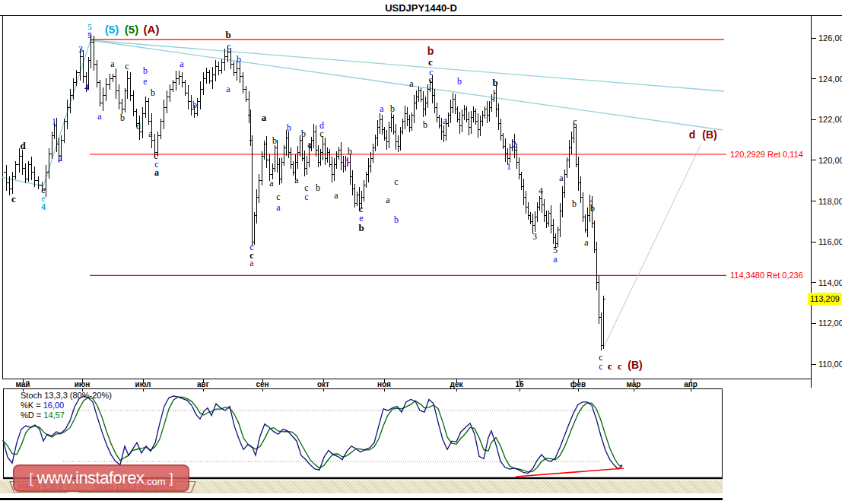 This screenshot has height=504, width=842. What do you see at coordinates (152, 29) in the screenshot?
I see `wave-label: (A)` at bounding box center [152, 29].